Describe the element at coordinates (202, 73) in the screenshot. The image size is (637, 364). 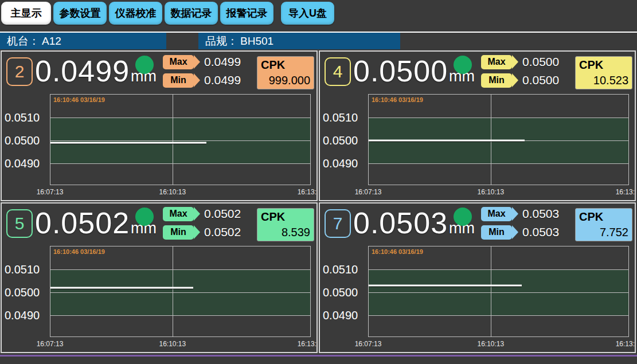
I see `max-min-column: Max 0.0499 Min 0.0499` at that location.